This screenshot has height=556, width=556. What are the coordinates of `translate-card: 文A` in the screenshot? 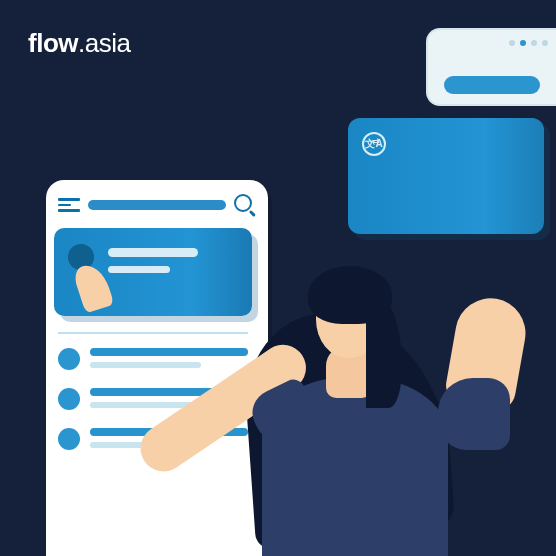 It's located at (446, 176).